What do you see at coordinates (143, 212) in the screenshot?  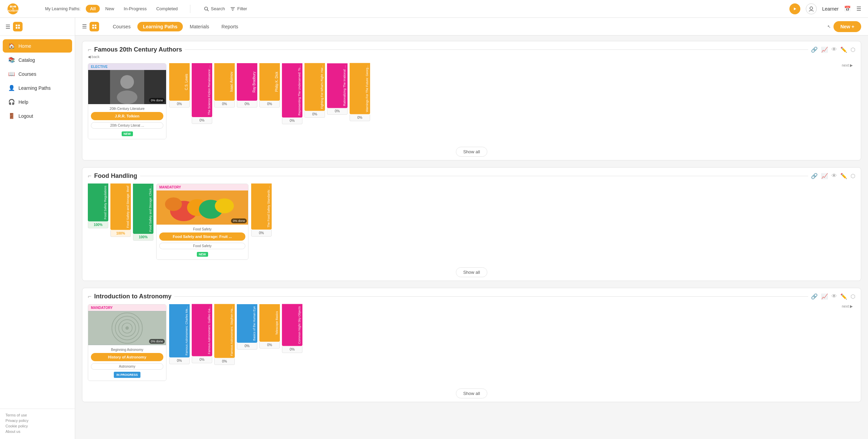 I see `food-course-chicken: Food Safety and Storage: Chick... 100%` at bounding box center [143, 212].